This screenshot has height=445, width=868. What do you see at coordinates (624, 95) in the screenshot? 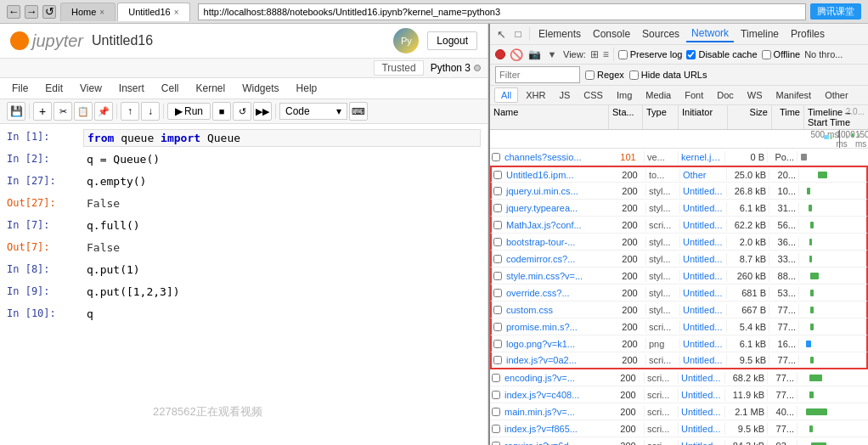
I see `net-tab-img: Img` at bounding box center [624, 95].